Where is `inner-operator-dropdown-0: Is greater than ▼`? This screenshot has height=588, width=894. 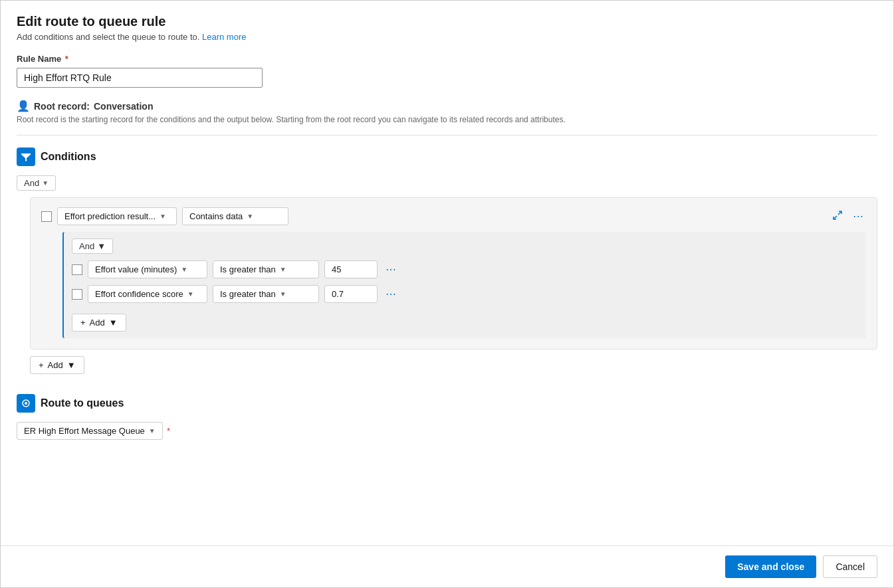 inner-operator-dropdown-0: Is greater than ▼ is located at coordinates (266, 270).